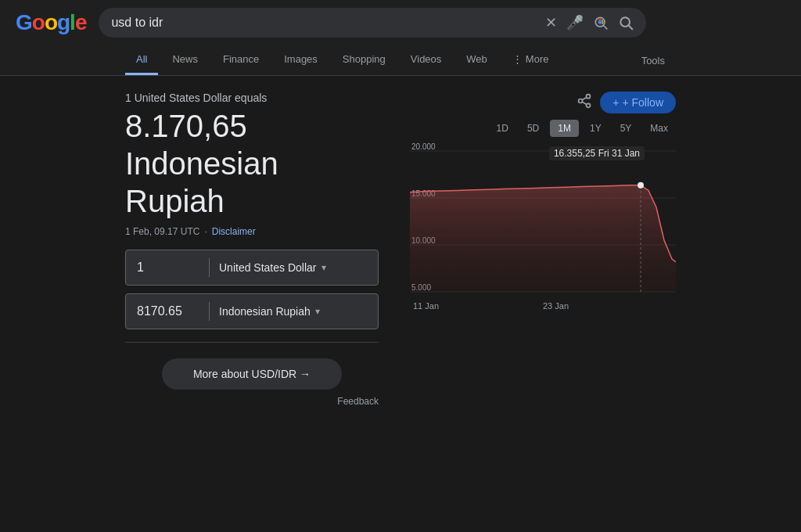 This screenshot has width=801, height=532. I want to click on tab-finance: Finance, so click(241, 60).